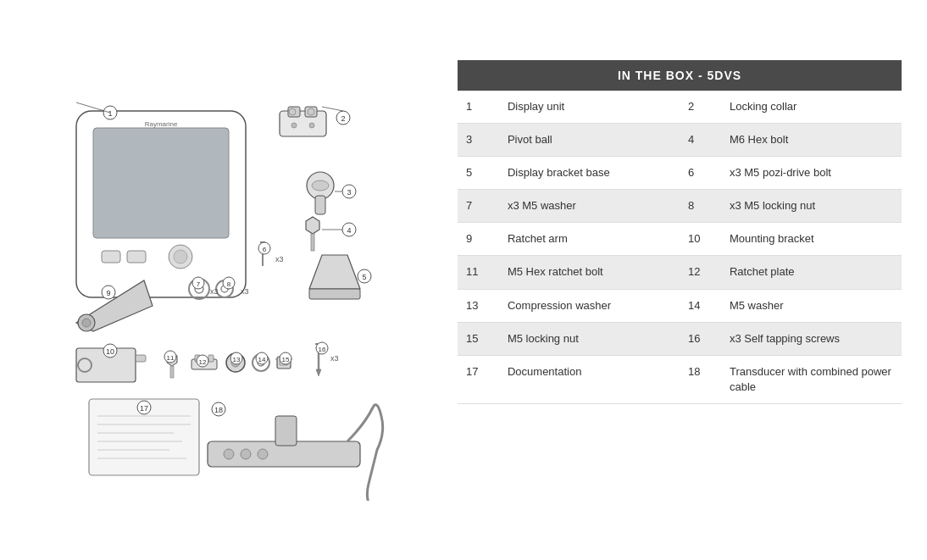 This screenshot has width=927, height=560. I want to click on part-num-left: 9, so click(478, 239).